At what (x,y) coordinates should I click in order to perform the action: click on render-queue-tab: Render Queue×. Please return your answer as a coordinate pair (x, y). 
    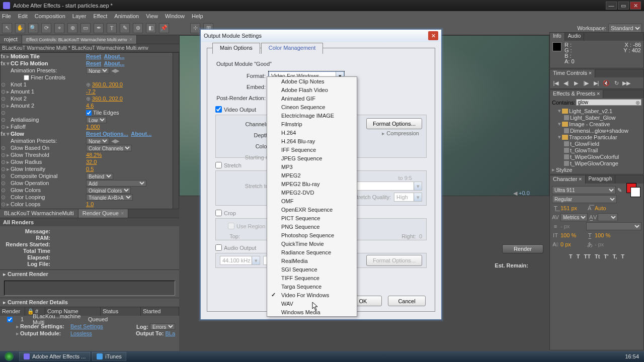
    Looking at the image, I should click on (104, 213).